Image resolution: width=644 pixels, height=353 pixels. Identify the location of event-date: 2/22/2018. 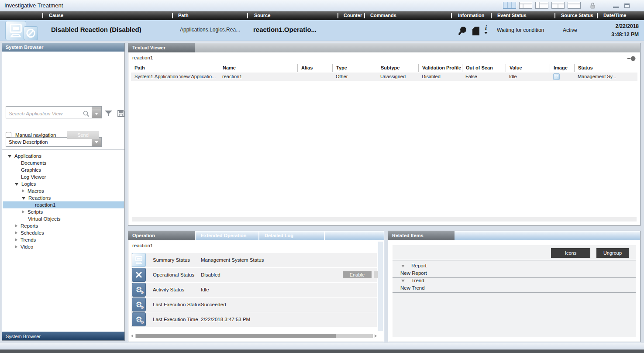
(625, 26).